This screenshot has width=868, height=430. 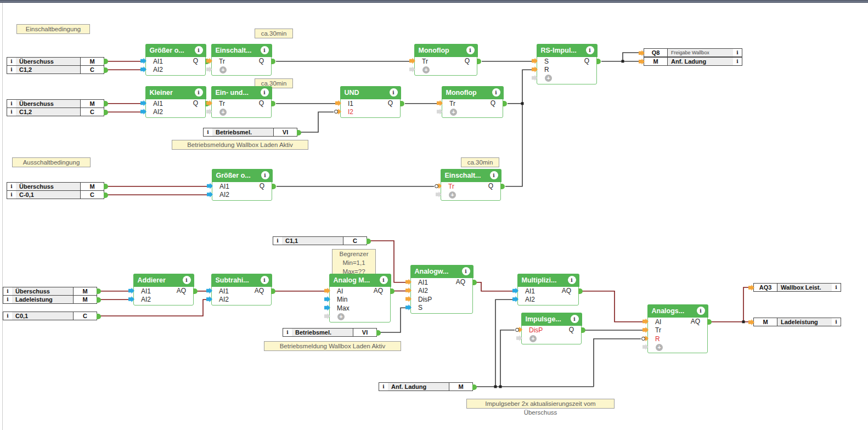 What do you see at coordinates (551, 329) in the screenshot?
I see `function-block-impulsgeber: Impulsge...iDisP+Q` at bounding box center [551, 329].